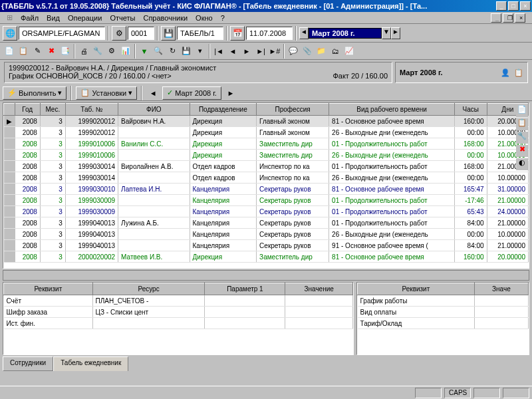 This screenshot has height=399, width=532. I want to click on system-menu-icon: ⊞, so click(9, 17).